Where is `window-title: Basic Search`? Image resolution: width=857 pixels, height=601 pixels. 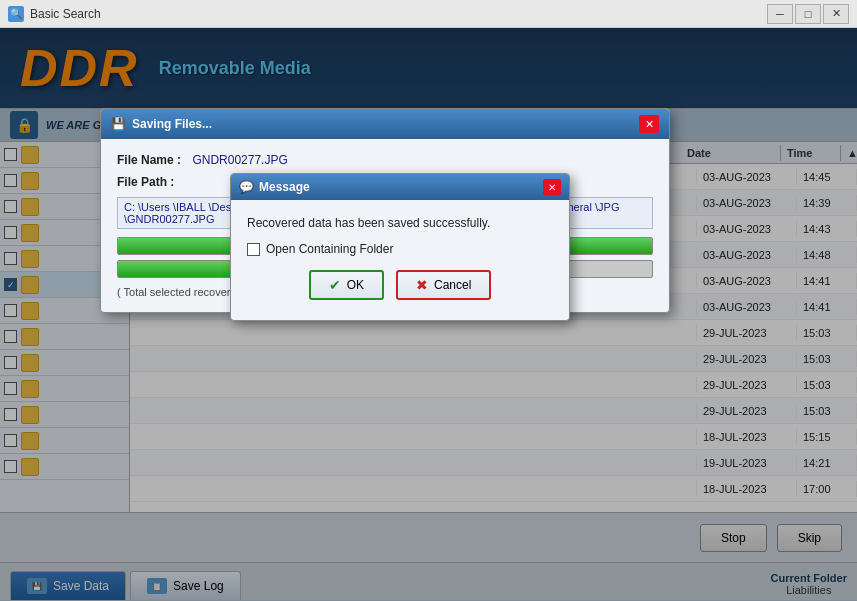 window-title: Basic Search is located at coordinates (396, 14).